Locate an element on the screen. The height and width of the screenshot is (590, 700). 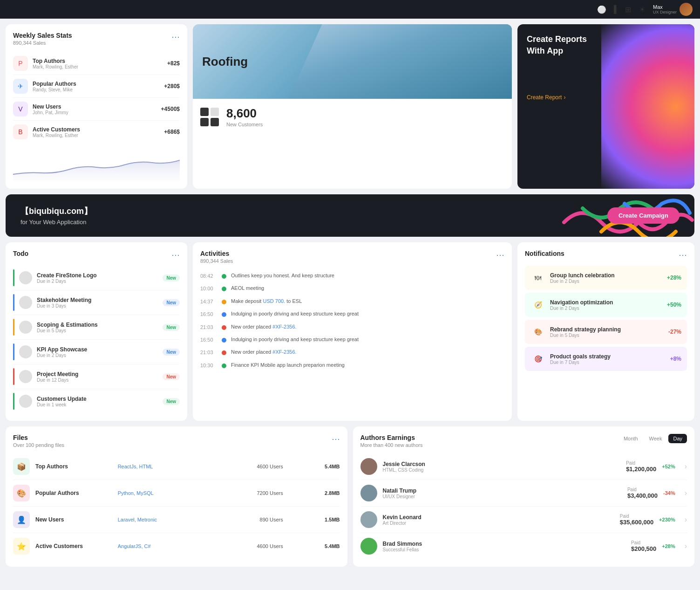
todo-info: KPI App Showcase Due in 2 Days is located at coordinates (100, 352).